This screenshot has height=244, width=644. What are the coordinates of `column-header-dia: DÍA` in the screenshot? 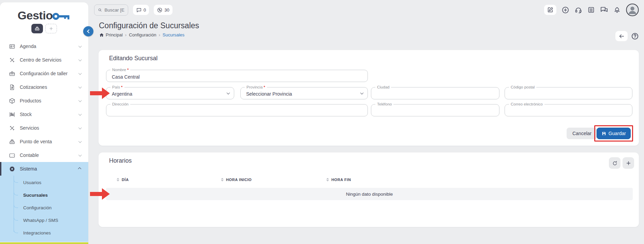 It's located at (123, 180).